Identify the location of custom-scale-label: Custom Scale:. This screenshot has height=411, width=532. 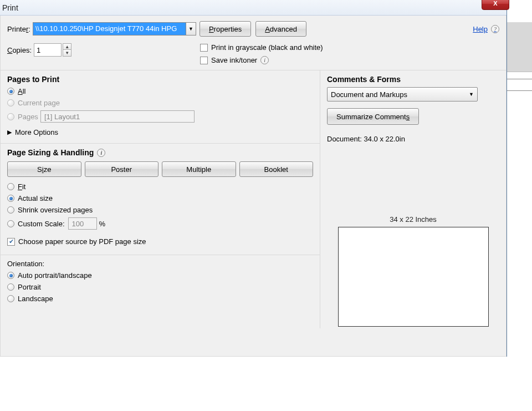
(41, 224).